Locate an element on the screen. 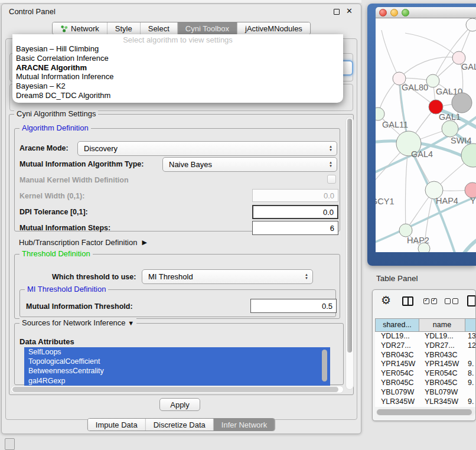 The height and width of the screenshot is (450, 476). collapse-down-icon: ▼ is located at coordinates (131, 323).